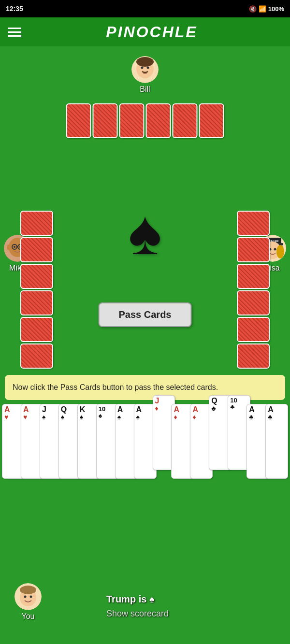  I want to click on show-scorecard-button: Show scorecard, so click(137, 614).